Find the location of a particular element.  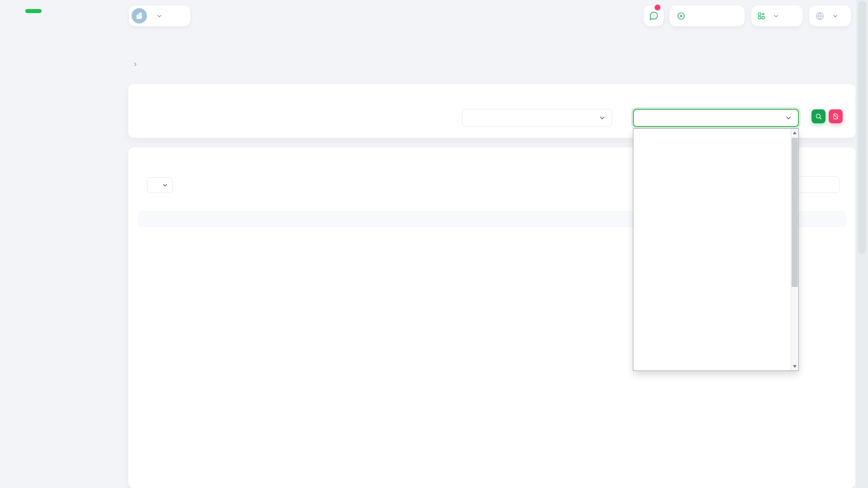

reset-button is located at coordinates (835, 117).